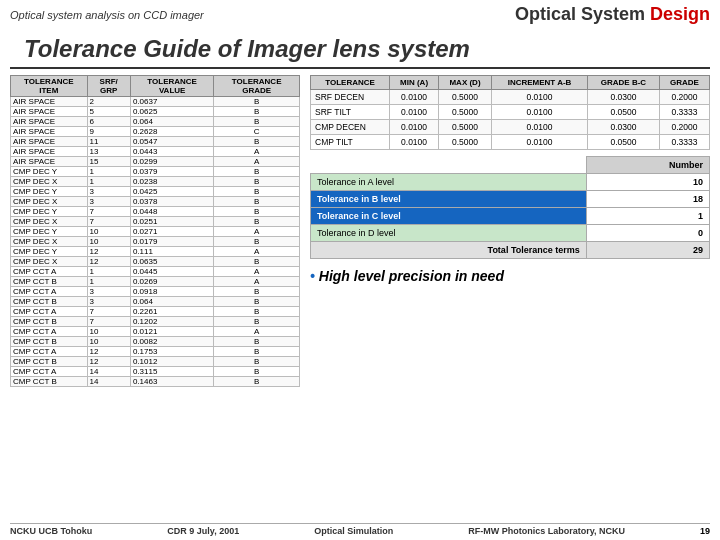  I want to click on table-row: CMP CCT B140.1463B, so click(156, 382).